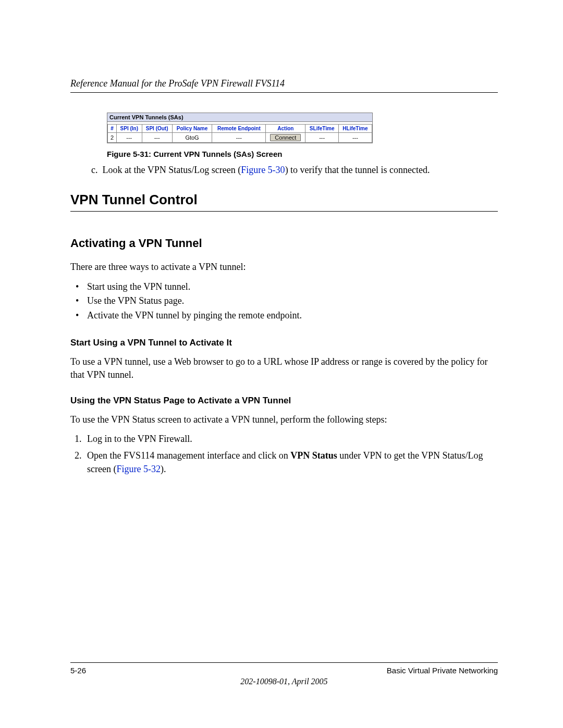  Describe the element at coordinates (314, 455) in the screenshot. I see `vpn-status-bold: VPN Status` at that location.